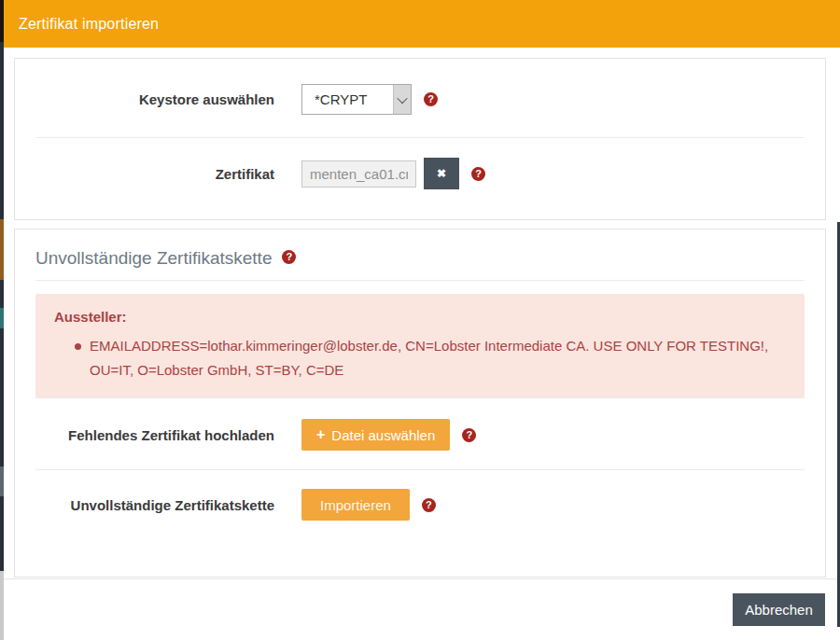  What do you see at coordinates (2, 320) in the screenshot?
I see `background-page-edge-left` at bounding box center [2, 320].